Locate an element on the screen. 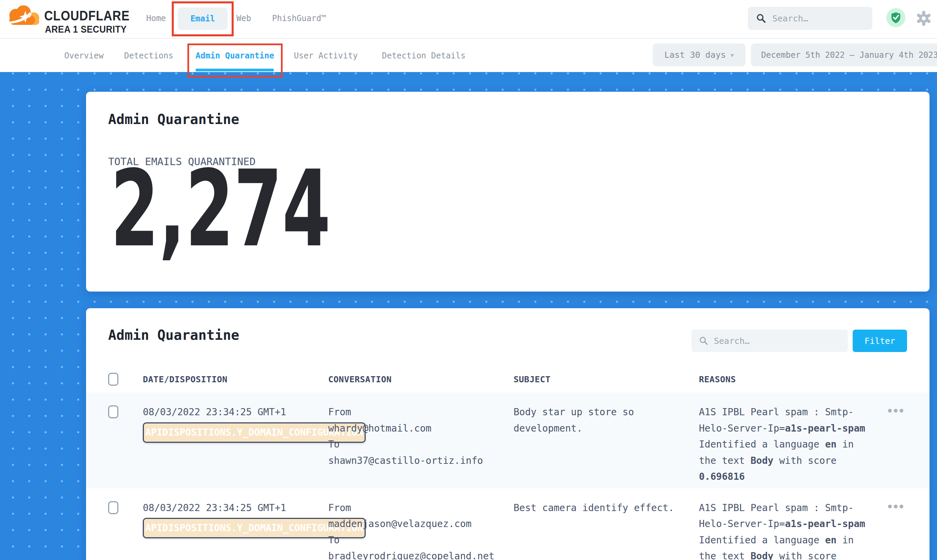 Image resolution: width=937 pixels, height=560 pixels. date-range-text: December 5th 2022 — January 4th 2023 is located at coordinates (849, 55).